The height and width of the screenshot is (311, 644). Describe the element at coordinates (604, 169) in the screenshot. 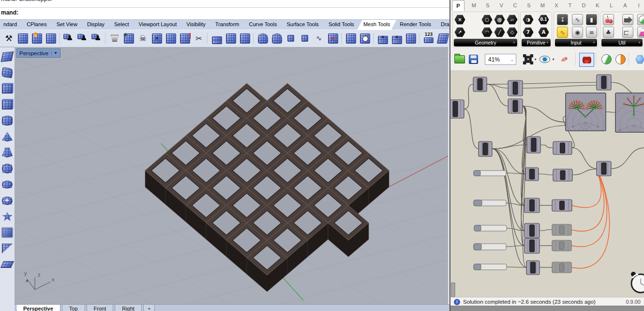

I see `comp-h` at that location.